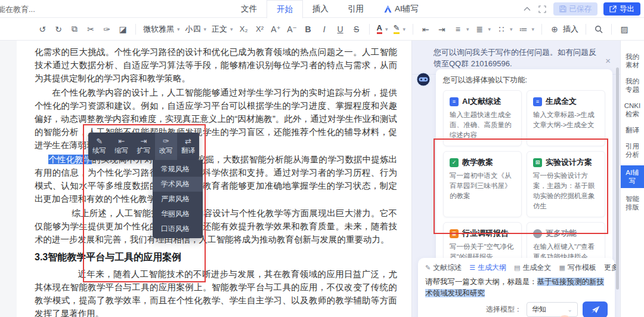 This screenshot has width=644, height=317. Describe the element at coordinates (608, 61) in the screenshot. I see `close-icon: ×` at that location.